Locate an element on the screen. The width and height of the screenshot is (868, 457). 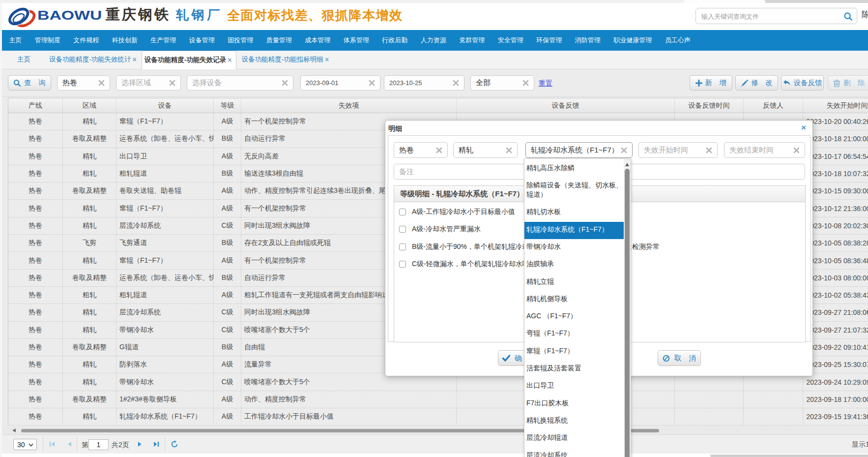
status-filter: 全部 is located at coordinates (502, 83).